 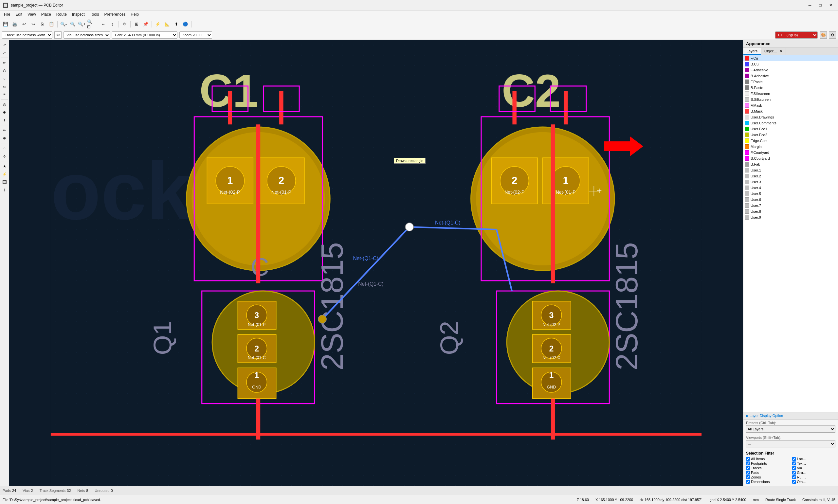 I want to click on left-toolbar-button-22: ⊹, so click(x=5, y=190).